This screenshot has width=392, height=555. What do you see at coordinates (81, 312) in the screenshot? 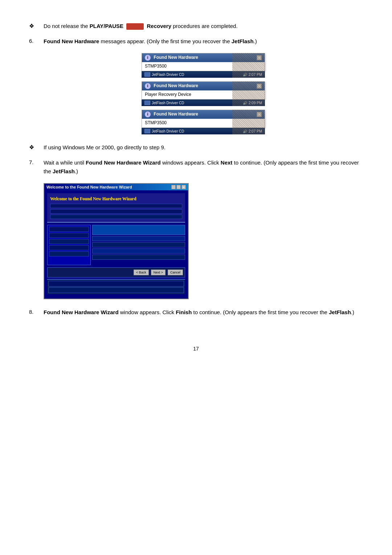
I see `item8-bold1: Found New Hardware Wizard` at bounding box center [81, 312].